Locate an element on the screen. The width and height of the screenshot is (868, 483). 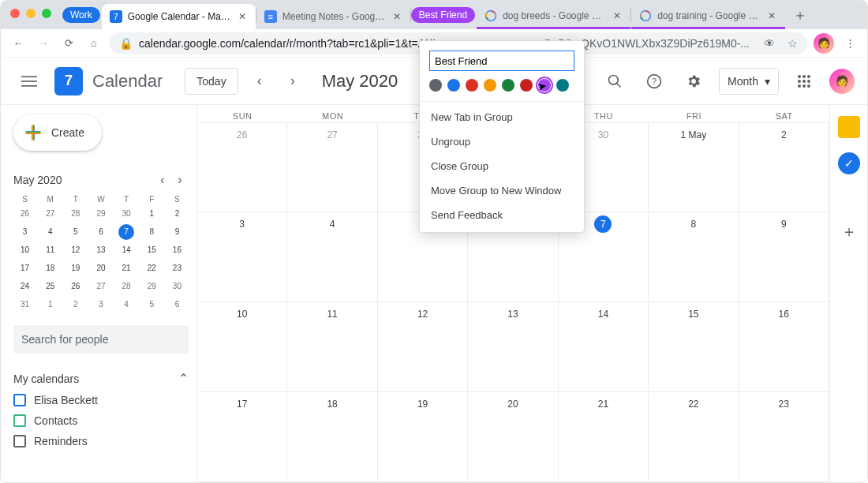
mini-day: 20 is located at coordinates (101, 268).